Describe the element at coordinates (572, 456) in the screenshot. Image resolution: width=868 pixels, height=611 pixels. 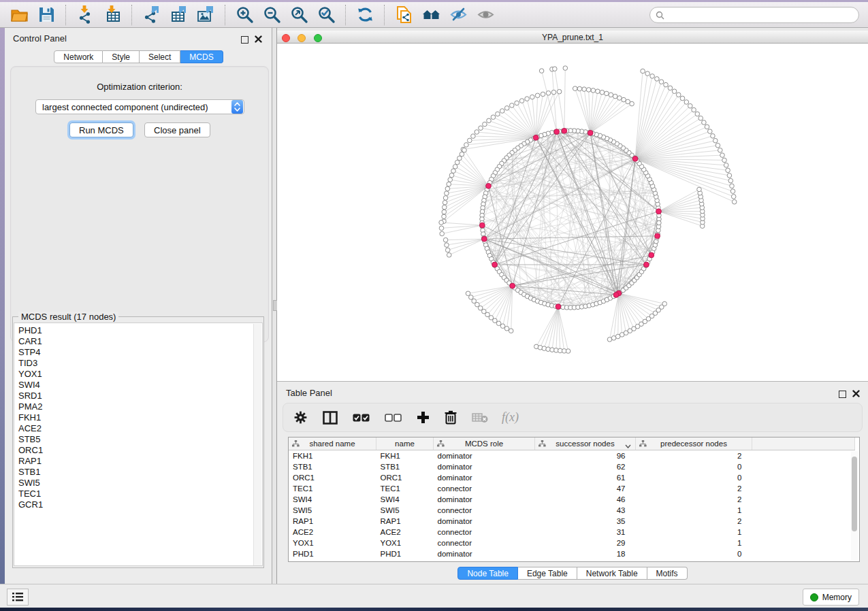
I see `table-row: FKH1FKH1dominator962` at that location.